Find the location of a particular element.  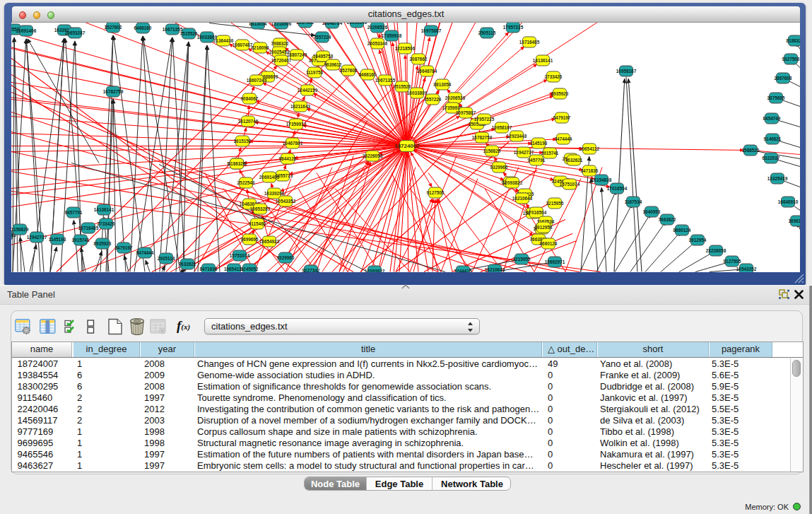

svg-text: 10467861 is located at coordinates (293, 143).